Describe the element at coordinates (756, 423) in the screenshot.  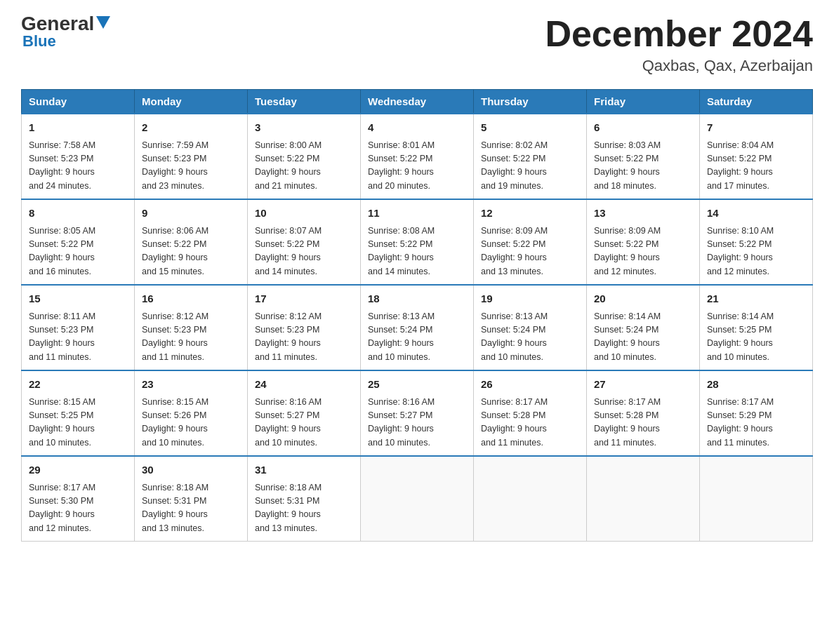
I see `day-info: Sunrise: 8:17 AMSunset: 5:29 PMDaylight:…` at that location.